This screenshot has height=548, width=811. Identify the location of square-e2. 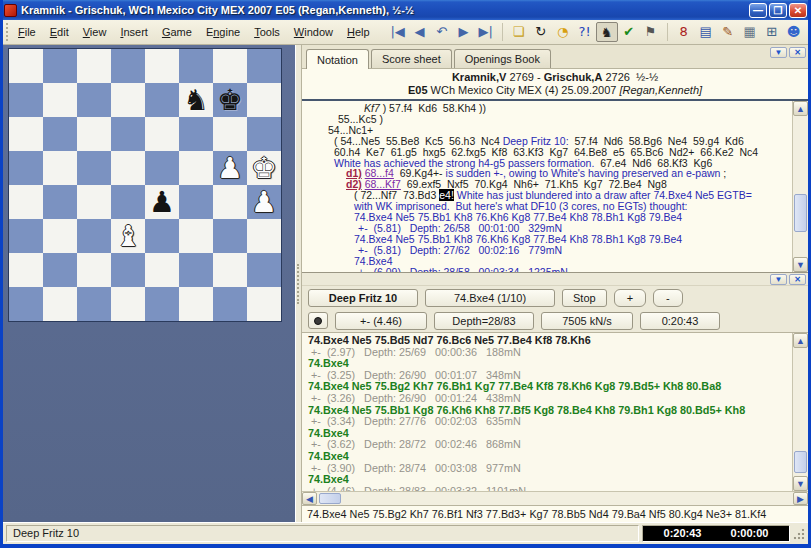
(162, 270).